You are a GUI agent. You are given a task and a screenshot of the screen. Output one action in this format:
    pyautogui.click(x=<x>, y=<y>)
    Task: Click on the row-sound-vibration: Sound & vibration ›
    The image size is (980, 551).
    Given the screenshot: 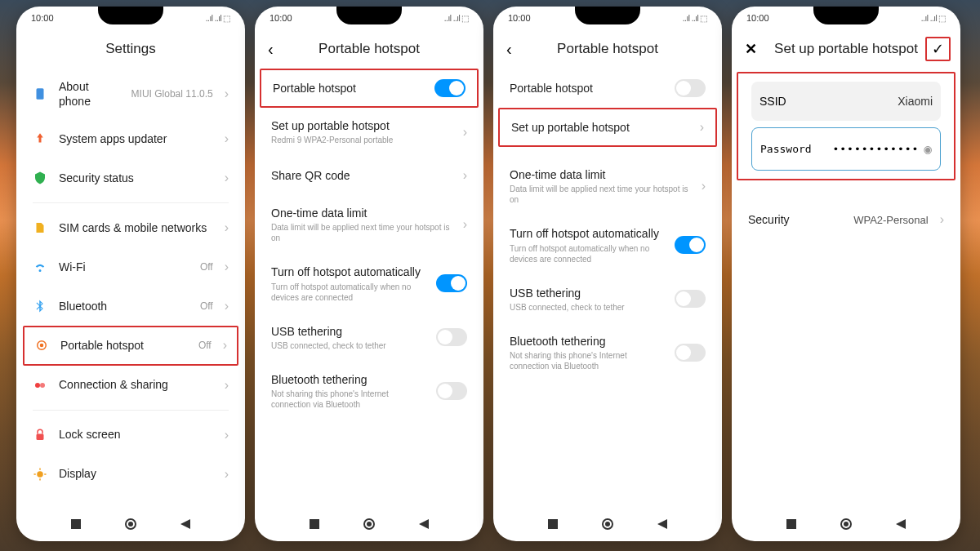 What is the action you would take?
    pyautogui.click(x=131, y=500)
    